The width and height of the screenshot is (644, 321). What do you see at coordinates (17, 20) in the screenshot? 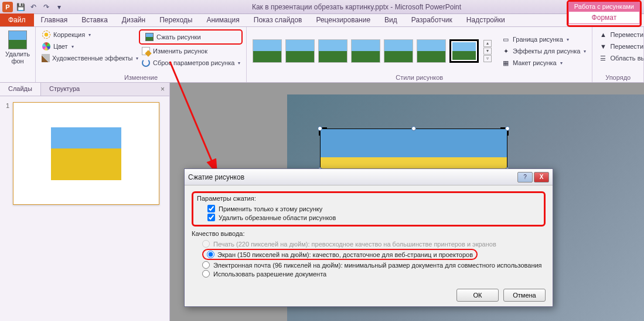
I see `tab-file: Файл` at bounding box center [17, 20].